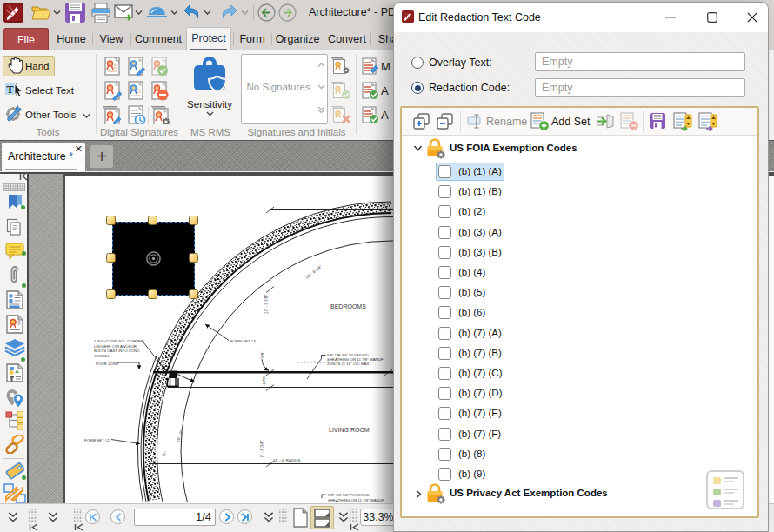  What do you see at coordinates (97, 440) in the screenshot?
I see `svg-text: FORM SET #2` at bounding box center [97, 440].